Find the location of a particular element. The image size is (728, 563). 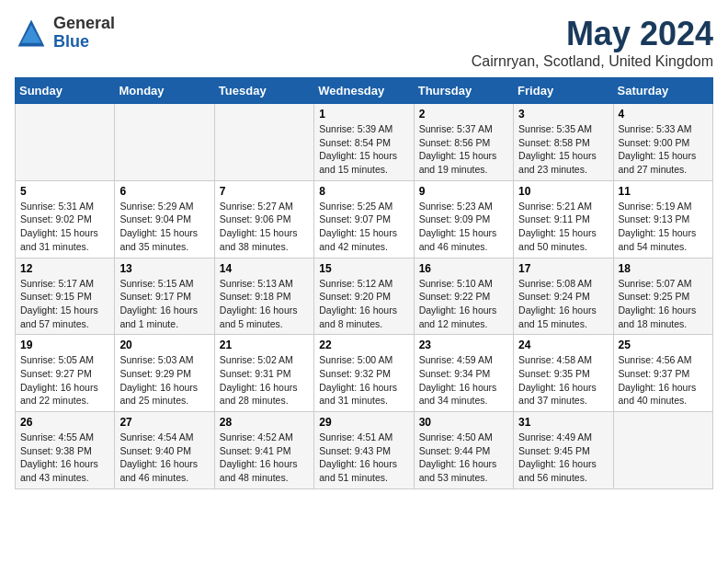

table-row: 31Sunrise: 4:49 AMSunset: 9:45 PMDayligh… is located at coordinates (563, 451).